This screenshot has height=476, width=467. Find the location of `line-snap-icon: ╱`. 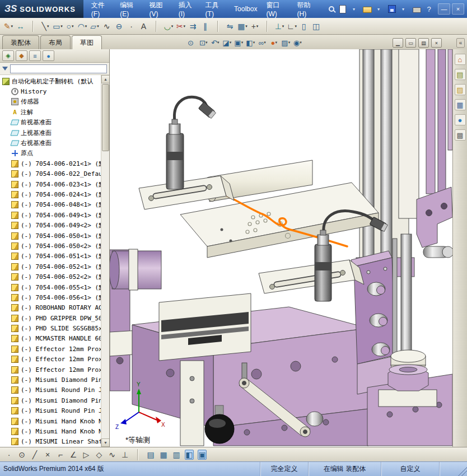

line-snap-icon: ╱ is located at coordinates (35, 455).